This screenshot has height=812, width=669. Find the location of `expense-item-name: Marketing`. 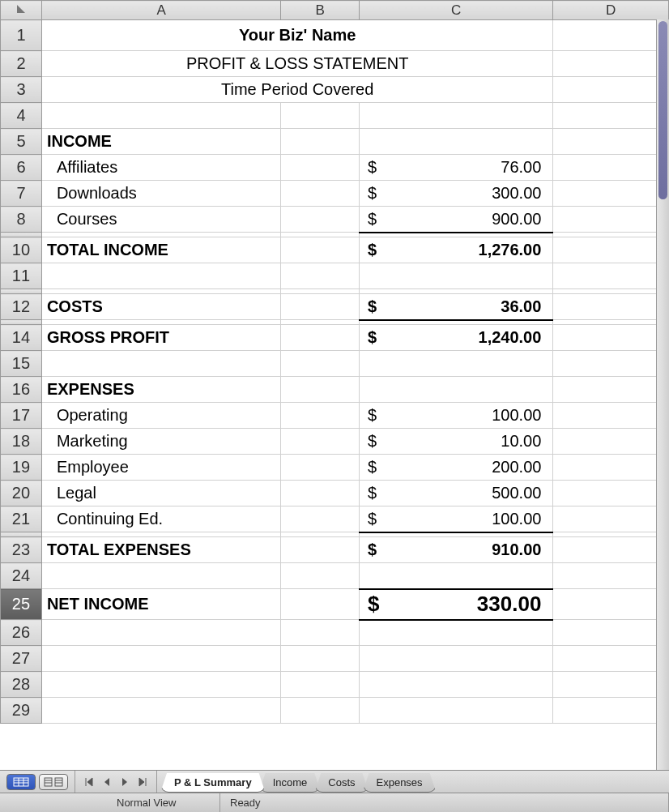

expense-item-name: Marketing is located at coordinates (160, 442).